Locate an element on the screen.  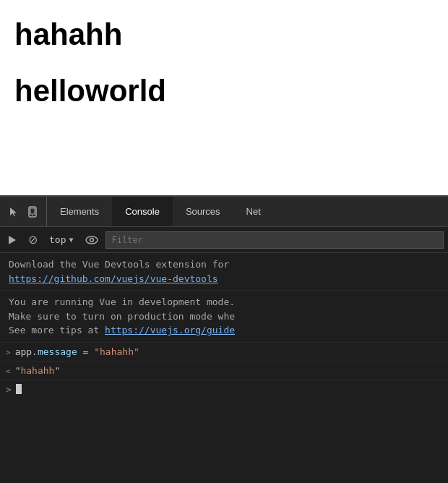
devtools-toolbar: Elements Console Sources Net is located at coordinates (224, 212).